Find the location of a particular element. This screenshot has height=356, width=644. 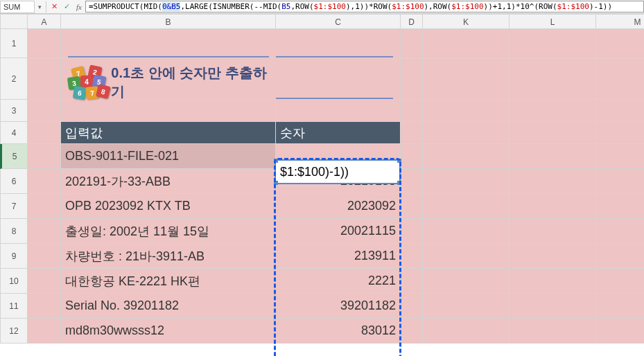

col-header-b: B is located at coordinates (168, 21).